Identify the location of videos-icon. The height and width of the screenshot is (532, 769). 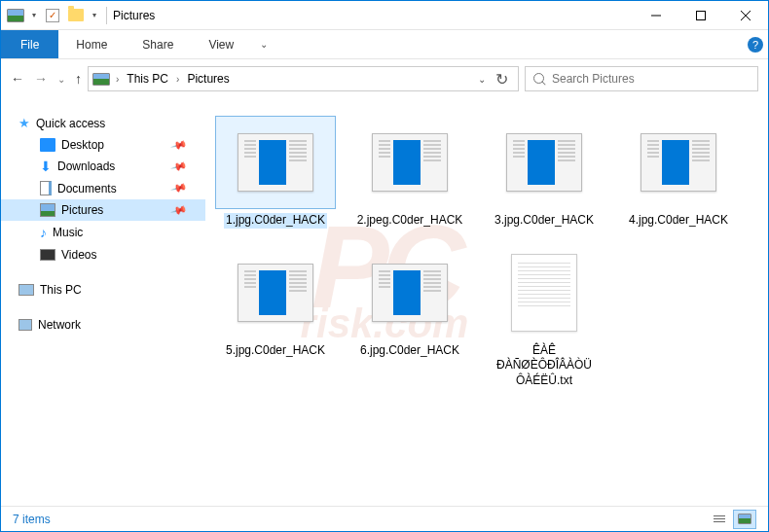
(48, 255).